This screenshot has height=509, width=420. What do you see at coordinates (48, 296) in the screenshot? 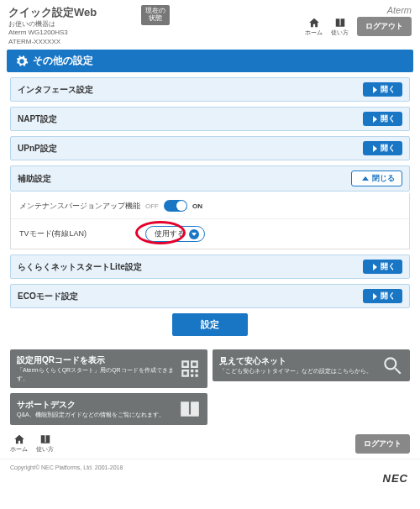
I see `panel-label: ECOモード設定` at bounding box center [48, 296].